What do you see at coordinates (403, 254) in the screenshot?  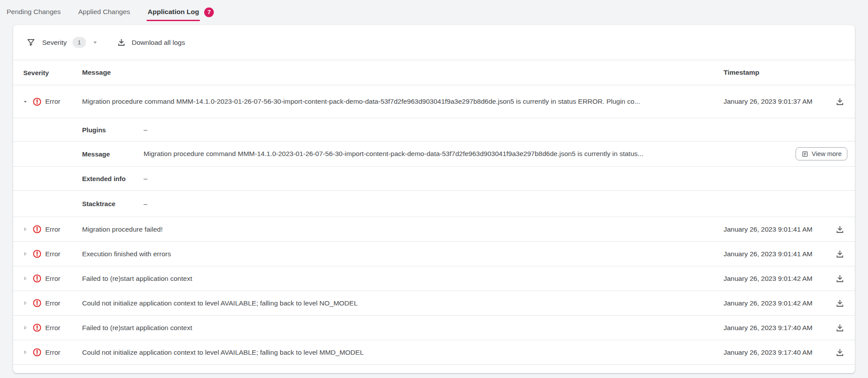 I see `log-message: Execution finished with errors` at bounding box center [403, 254].